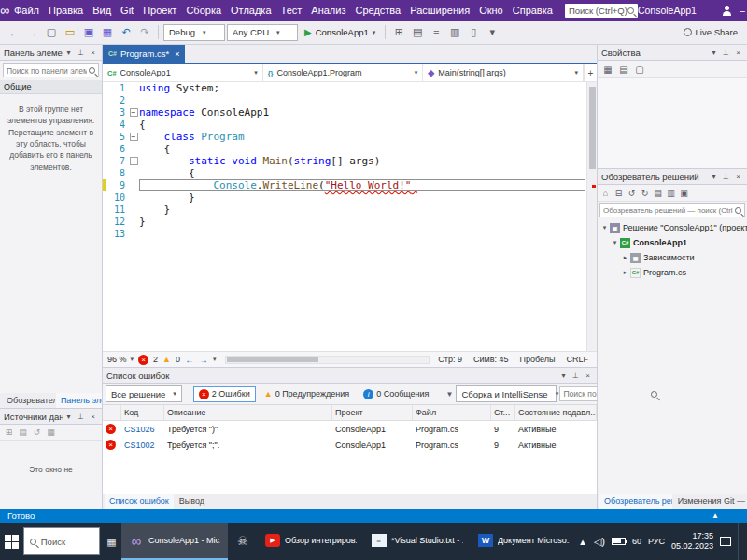  What do you see at coordinates (143, 413) in the screenshot?
I see `column-header: Код` at bounding box center [143, 413].